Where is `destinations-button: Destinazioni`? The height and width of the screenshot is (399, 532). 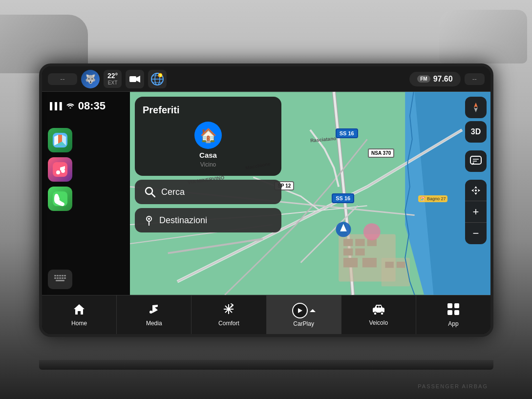 destinations-button: Destinazioni is located at coordinates (208, 220).